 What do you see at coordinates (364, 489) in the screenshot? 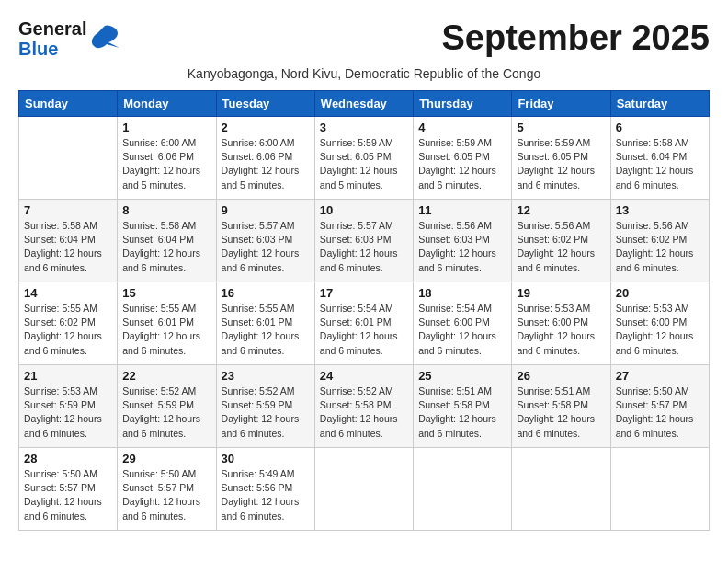
I see `calendar-week-row: 28Sunrise: 5:50 AM Sunset: 5:57 PM Dayli…` at bounding box center [364, 489].